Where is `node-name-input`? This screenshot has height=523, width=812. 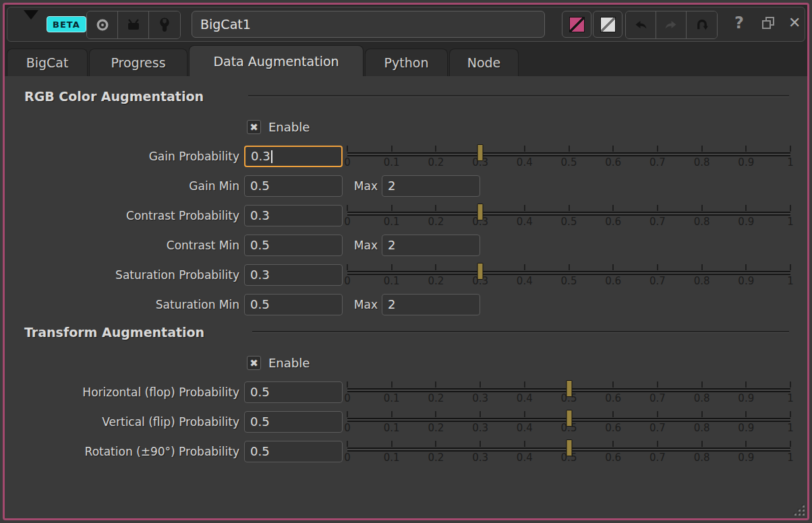 node-name-input is located at coordinates (368, 24).